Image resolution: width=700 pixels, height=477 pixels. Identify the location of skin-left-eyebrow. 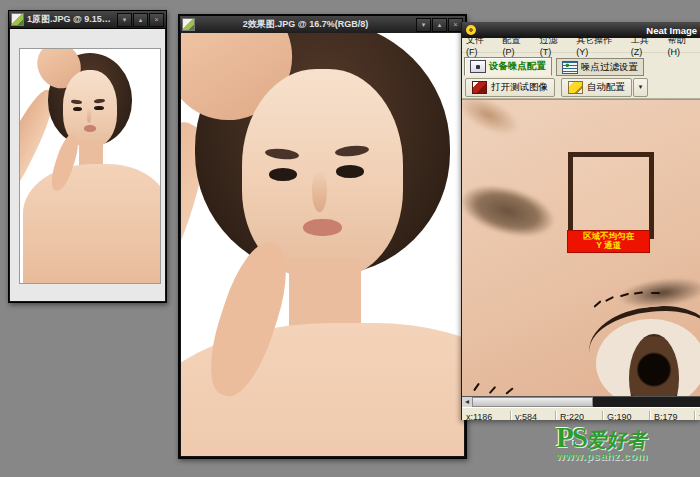
(520, 210).